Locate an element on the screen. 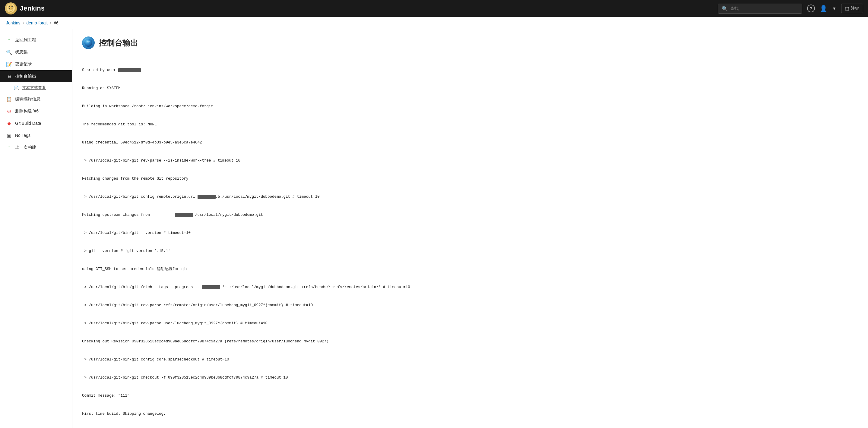 This screenshot has width=868, height=428. console-line-11: using GIT_SSH to set credentials 秘钥配置for… is located at coordinates (470, 269).